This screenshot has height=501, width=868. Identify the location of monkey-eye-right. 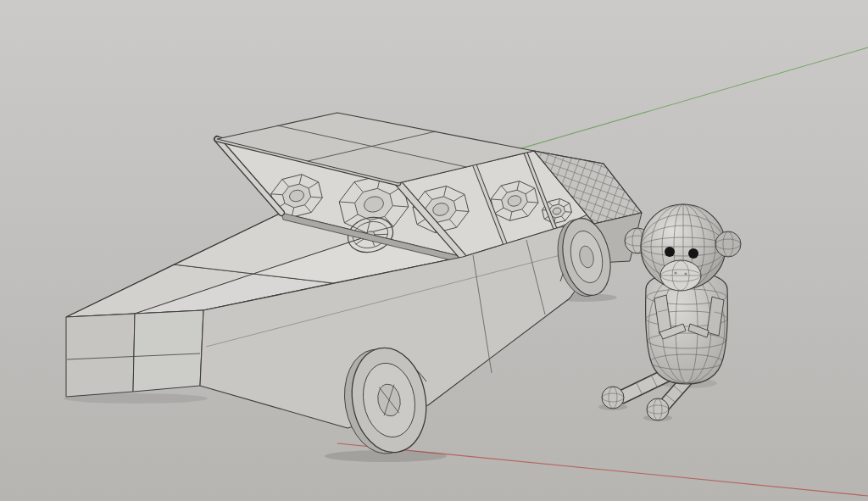
(693, 253).